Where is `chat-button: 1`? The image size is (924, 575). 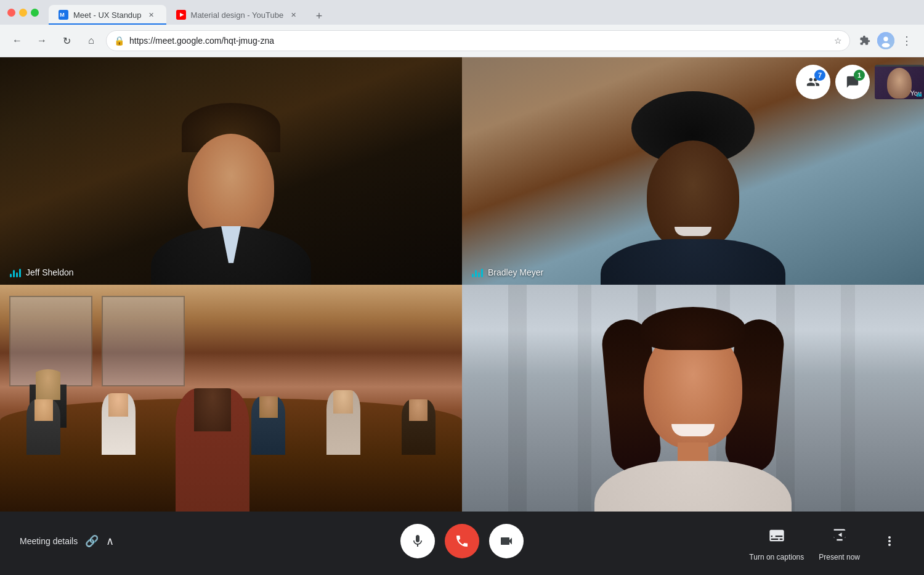 chat-button: 1 is located at coordinates (853, 82).